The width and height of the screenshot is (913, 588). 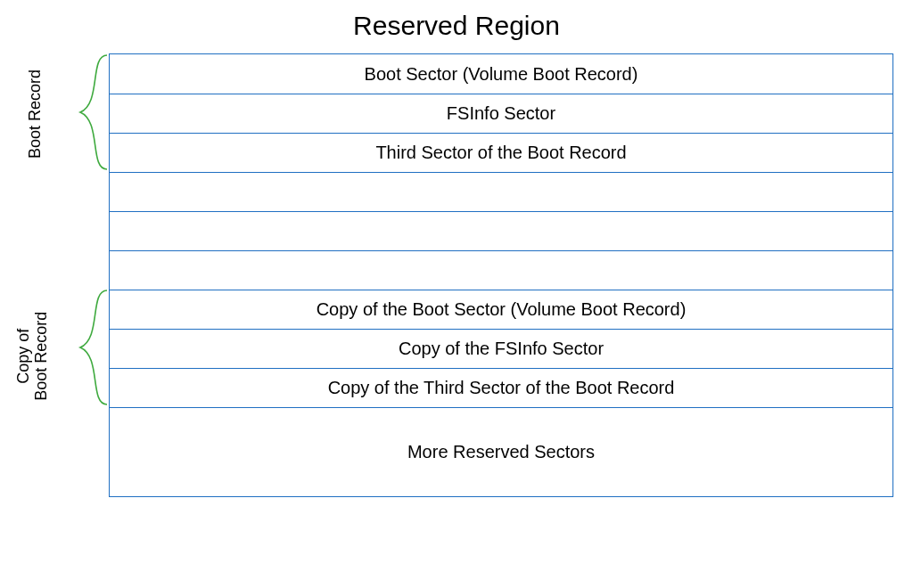 What do you see at coordinates (23, 356) in the screenshot?
I see `side-label-copy-line1: Copy of` at bounding box center [23, 356].